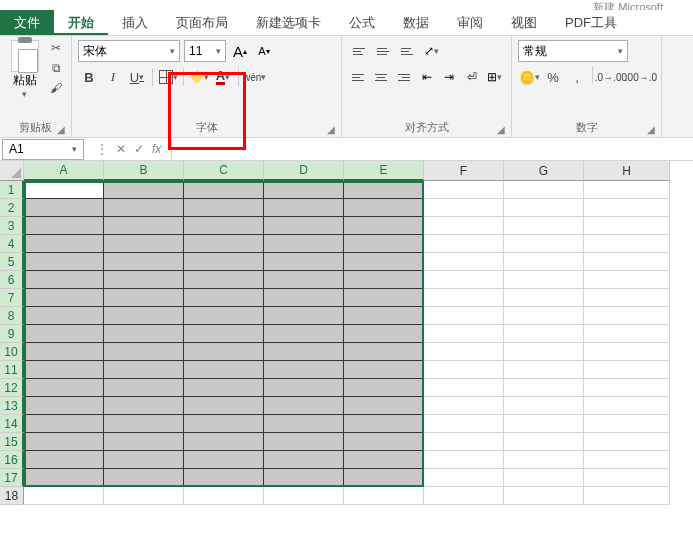  What do you see at coordinates (199, 77) in the screenshot?
I see `fill-color-button: ▾` at bounding box center [199, 77].